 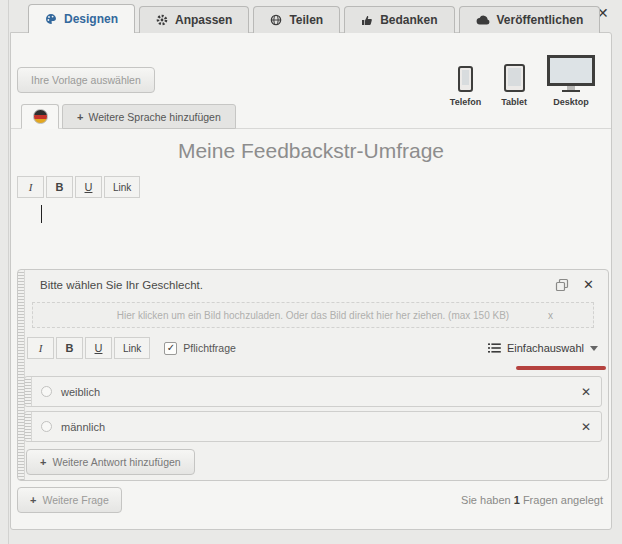 What do you see at coordinates (483, 20) in the screenshot?
I see `cloud-icon` at bounding box center [483, 20].